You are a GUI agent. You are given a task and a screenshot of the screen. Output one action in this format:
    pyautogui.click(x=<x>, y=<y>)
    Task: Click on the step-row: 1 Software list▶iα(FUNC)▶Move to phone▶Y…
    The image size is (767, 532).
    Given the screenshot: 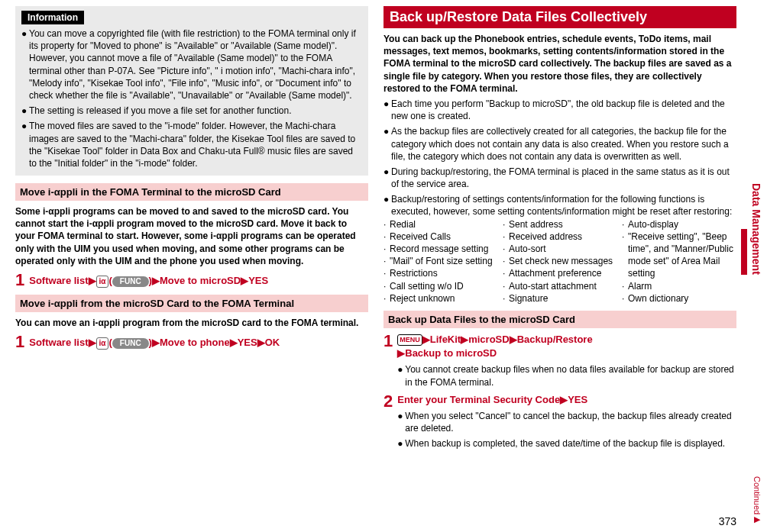 What is the action you would take?
    pyautogui.click(x=192, y=342)
    